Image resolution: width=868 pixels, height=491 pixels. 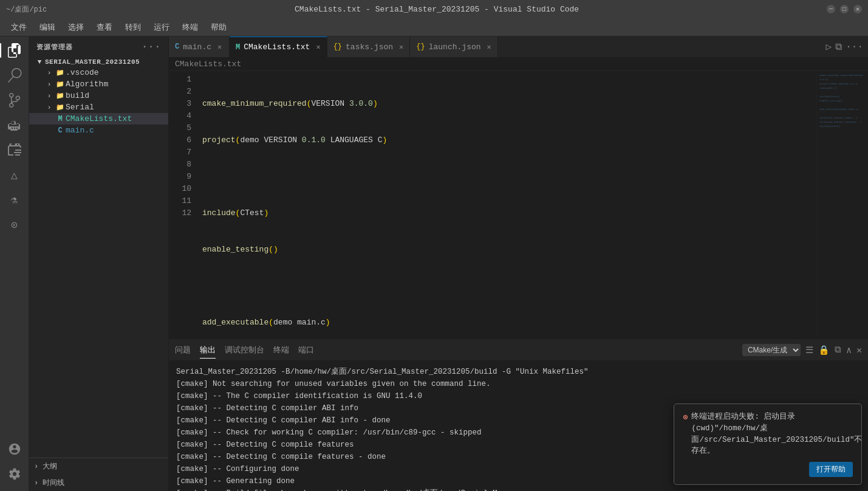 What do you see at coordinates (838, 350) in the screenshot?
I see `panel-copy-icon: ⧉` at bounding box center [838, 350].